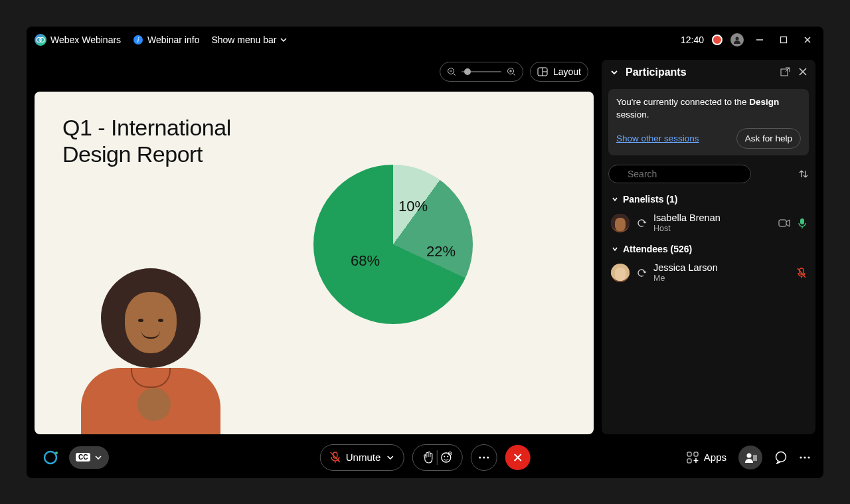 This screenshot has height=504, width=850. I want to click on zoom-in-icon, so click(511, 72).